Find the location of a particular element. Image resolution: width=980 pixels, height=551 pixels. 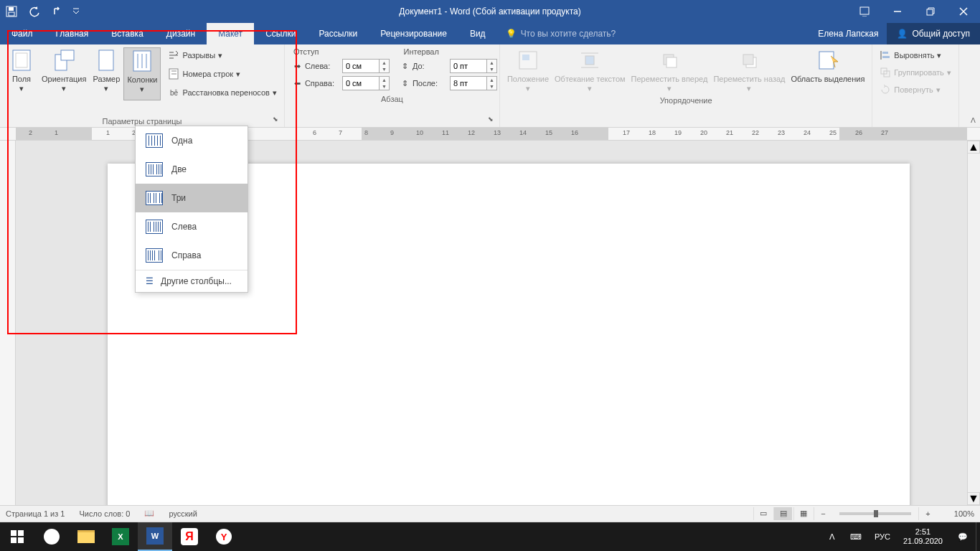

tab-home: Главная is located at coordinates (72, 34).